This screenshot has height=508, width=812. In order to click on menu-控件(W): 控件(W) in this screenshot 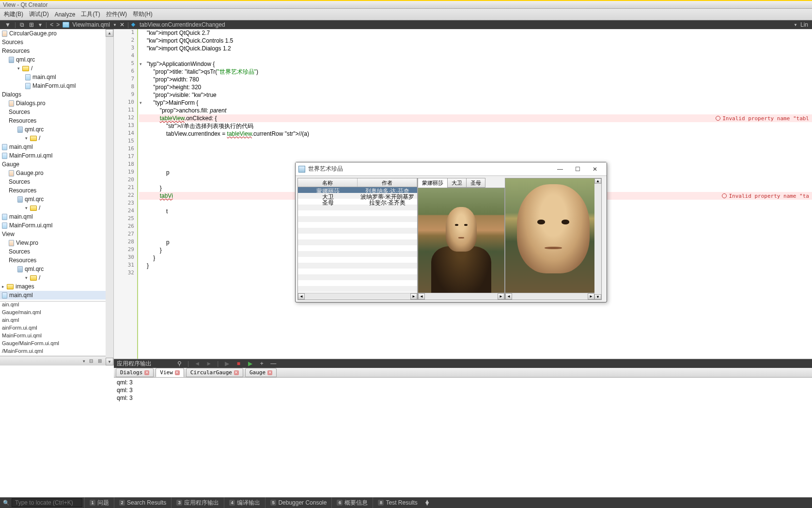, I will do `click(116, 15)`.